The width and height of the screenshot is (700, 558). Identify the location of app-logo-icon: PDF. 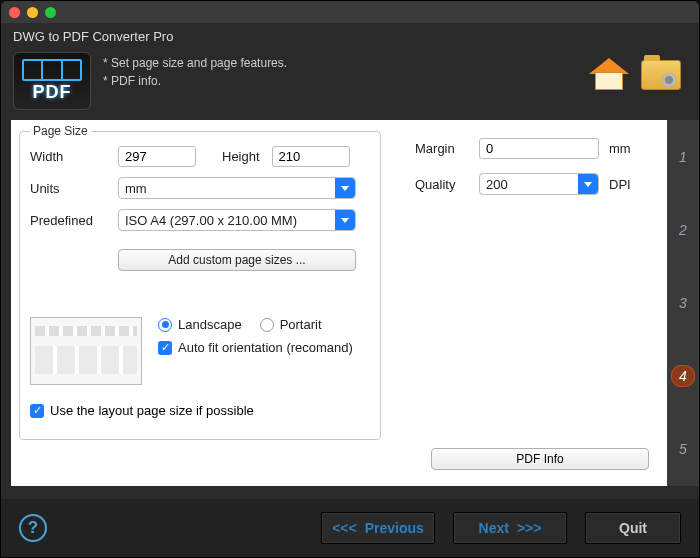
(52, 81).